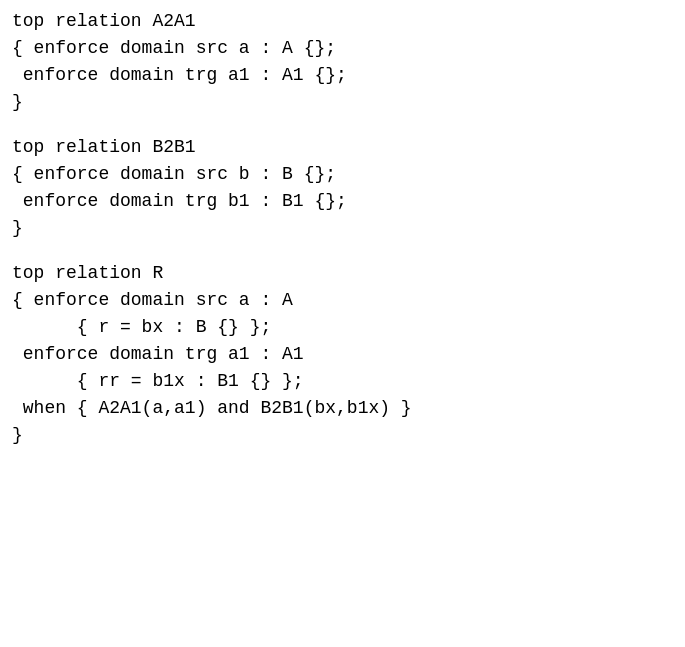 Image resolution: width=685 pixels, height=647 pixels. Describe the element at coordinates (342, 22) in the screenshot. I see `code-line: top relation A2A1` at that location.